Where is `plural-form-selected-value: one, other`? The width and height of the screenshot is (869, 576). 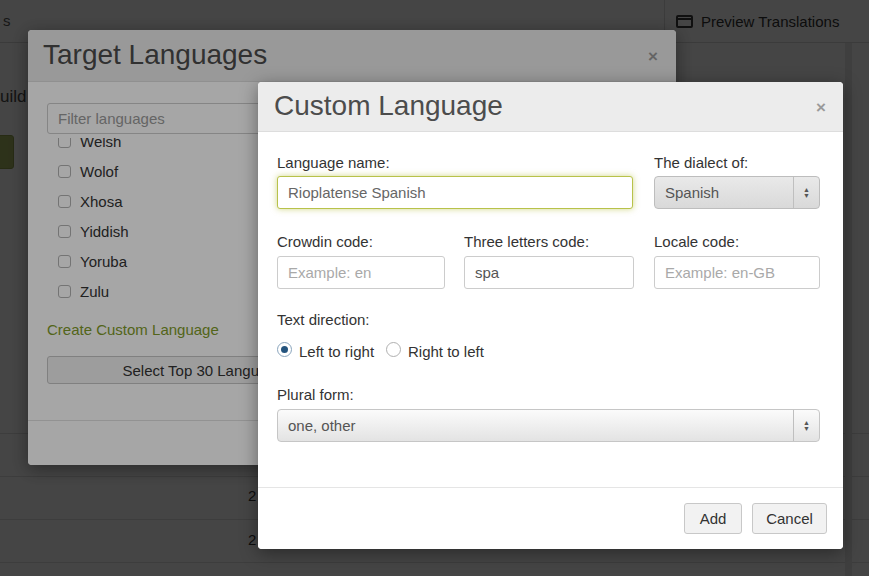
plural-form-selected-value: one, other is located at coordinates (536, 426).